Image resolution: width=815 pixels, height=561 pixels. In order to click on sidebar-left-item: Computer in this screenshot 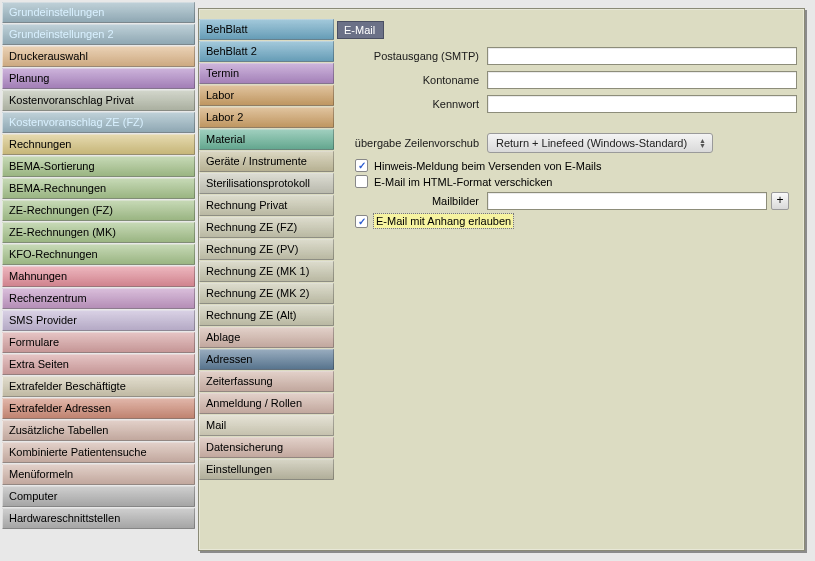, I will do `click(98, 496)`.